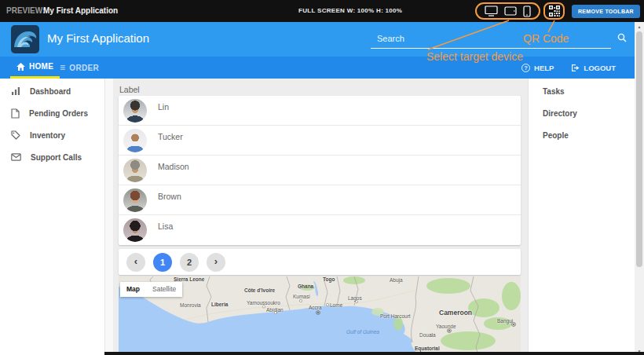 Image resolution: width=644 pixels, height=355 pixels. What do you see at coordinates (396, 280) in the screenshot?
I see `map-label: Abuja` at bounding box center [396, 280].